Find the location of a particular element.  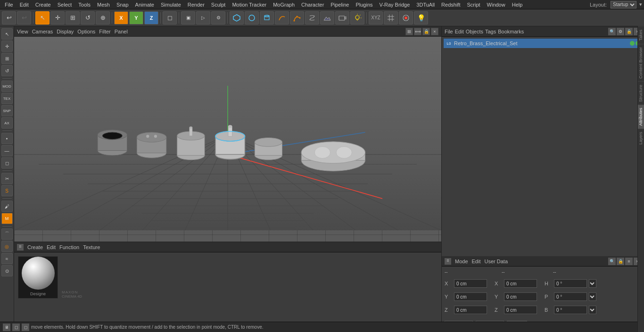

attrs-edit-menu: Edit is located at coordinates (476, 261).